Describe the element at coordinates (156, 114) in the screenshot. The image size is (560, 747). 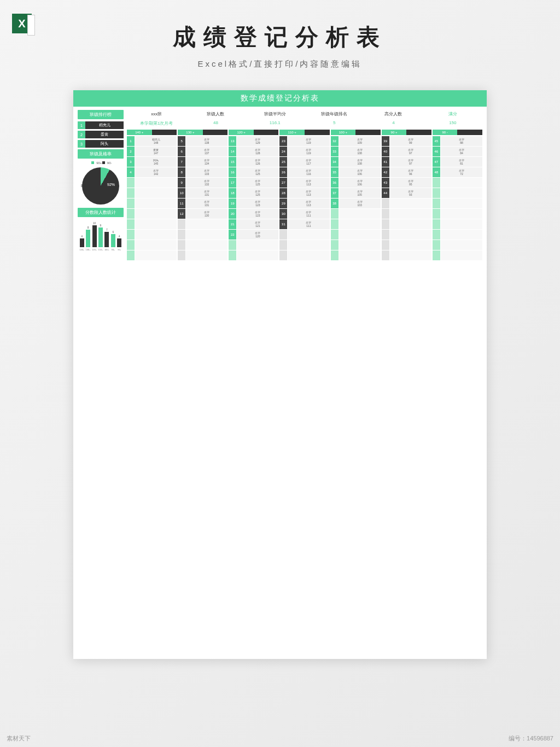
I see `class-label: xxx班` at that location.